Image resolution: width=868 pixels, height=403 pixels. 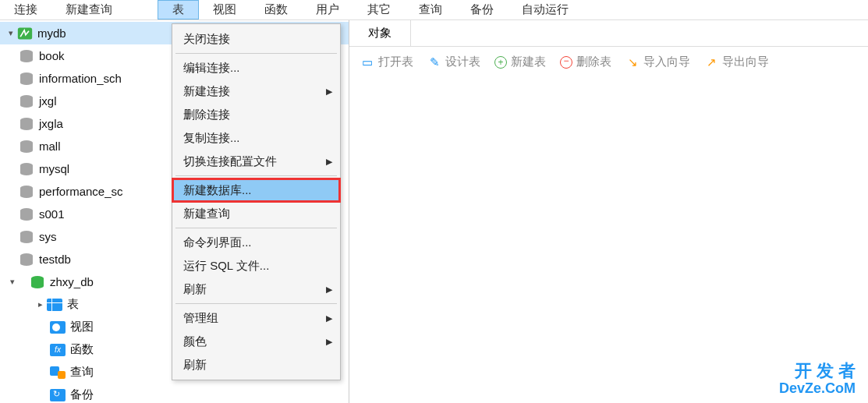 What do you see at coordinates (367, 62) in the screenshot?
I see `folder-open-icon: ▭` at bounding box center [367, 62].